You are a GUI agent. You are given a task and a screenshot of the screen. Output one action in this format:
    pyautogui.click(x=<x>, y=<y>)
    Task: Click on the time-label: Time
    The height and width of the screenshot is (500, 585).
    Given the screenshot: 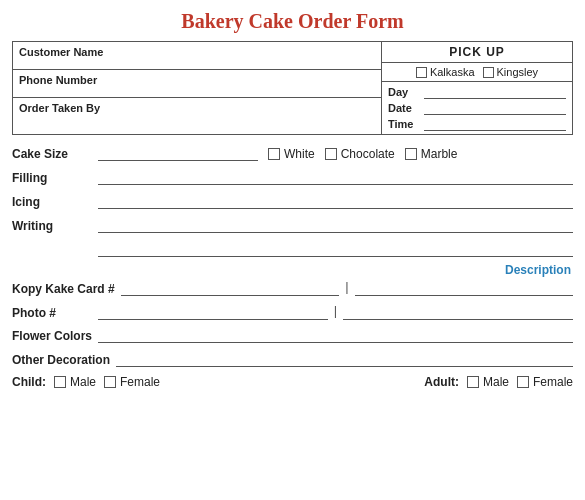 What is the action you would take?
    pyautogui.click(x=404, y=124)
    